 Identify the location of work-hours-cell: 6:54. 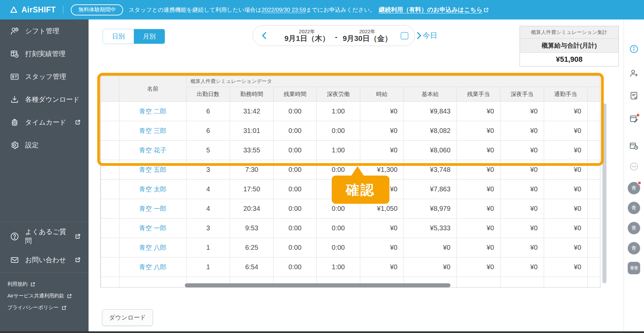
(252, 267).